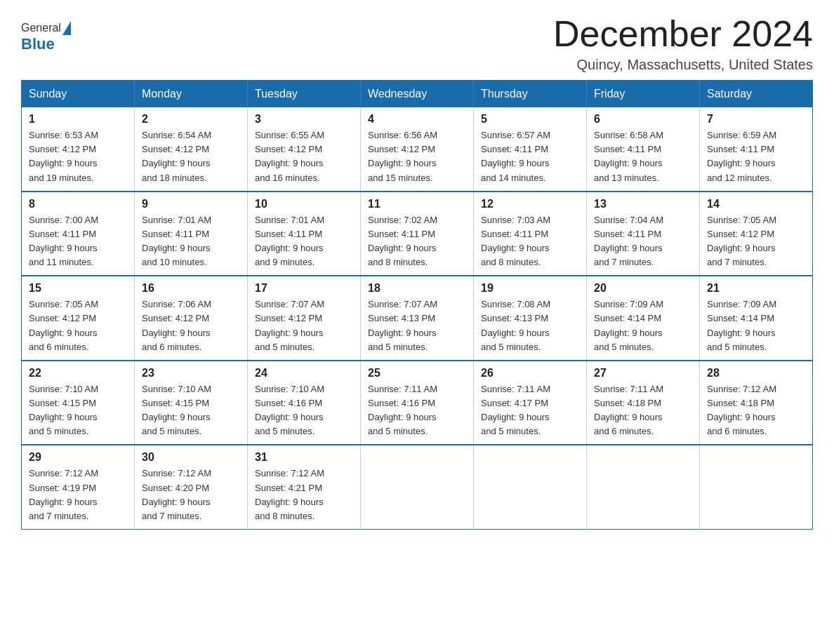 Image resolution: width=834 pixels, height=644 pixels. What do you see at coordinates (191, 234) in the screenshot?
I see `calendar-cell: 9Sunrise: 7:01 AMSunset: 4:11 PMDaylight…` at bounding box center [191, 234].